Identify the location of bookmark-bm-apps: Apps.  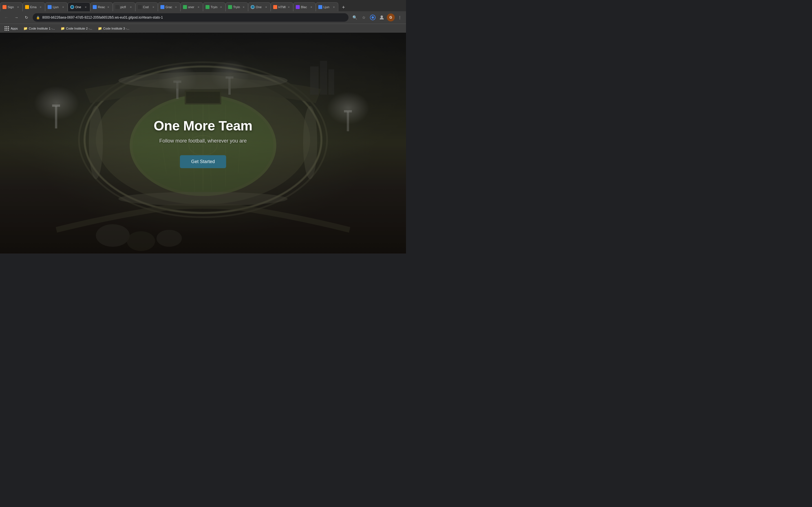
(11, 29).